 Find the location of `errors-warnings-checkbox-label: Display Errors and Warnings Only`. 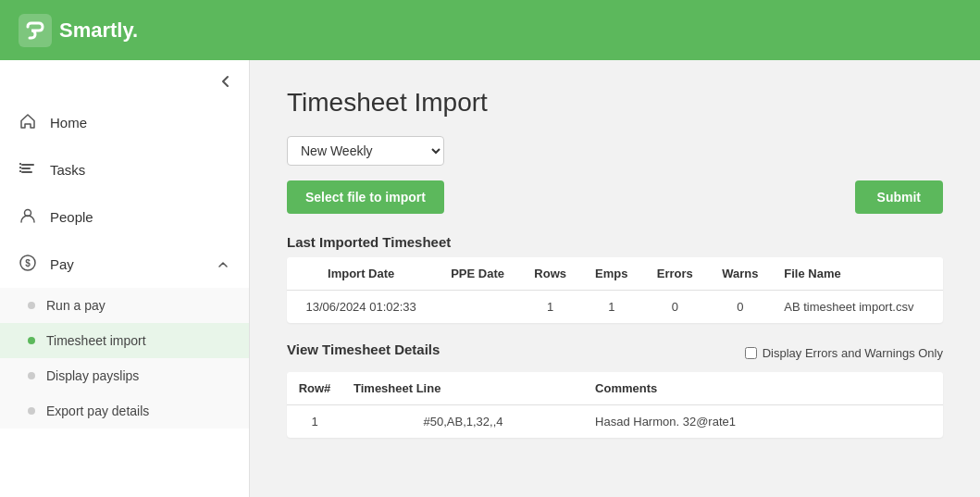

errors-warnings-checkbox-label: Display Errors and Warnings Only is located at coordinates (844, 354).